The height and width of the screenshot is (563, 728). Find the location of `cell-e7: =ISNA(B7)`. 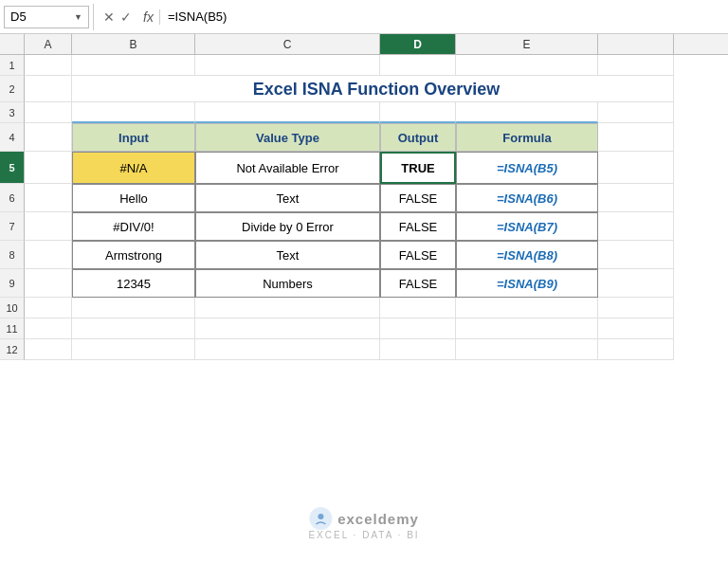

cell-e7: =ISNA(B7) is located at coordinates (527, 227).